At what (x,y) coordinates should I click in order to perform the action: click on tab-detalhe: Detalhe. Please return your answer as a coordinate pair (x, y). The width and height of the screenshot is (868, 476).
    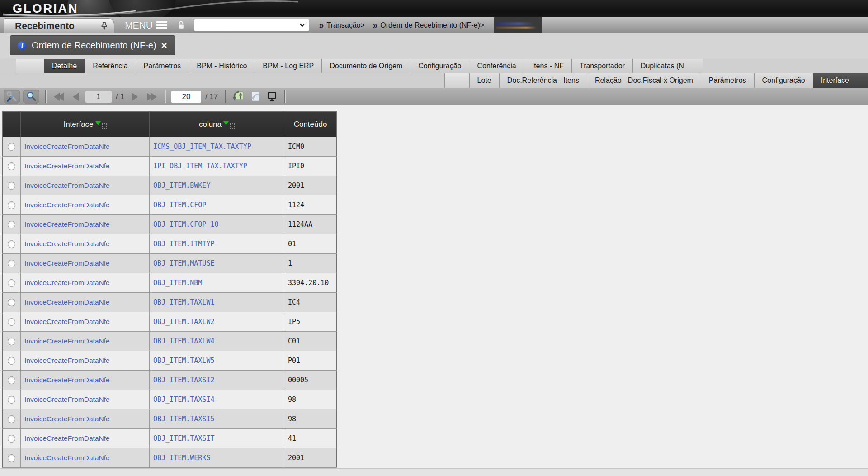
    Looking at the image, I should click on (65, 66).